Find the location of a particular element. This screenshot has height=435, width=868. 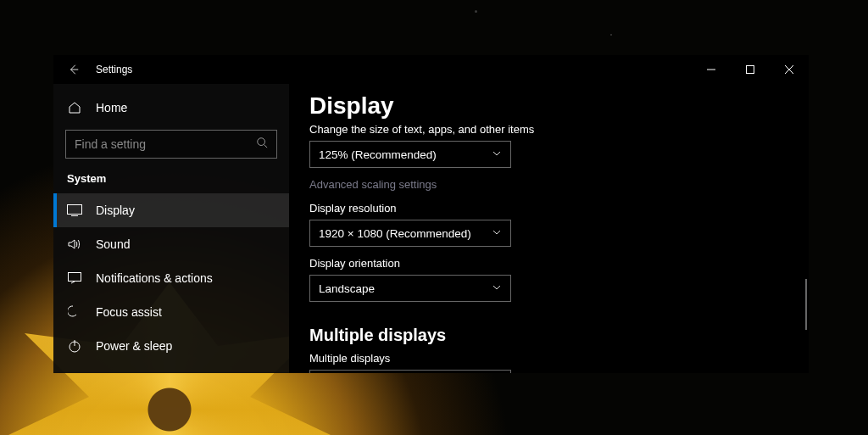

sidebar-item-notifications: Notifications & actions is located at coordinates (171, 278).